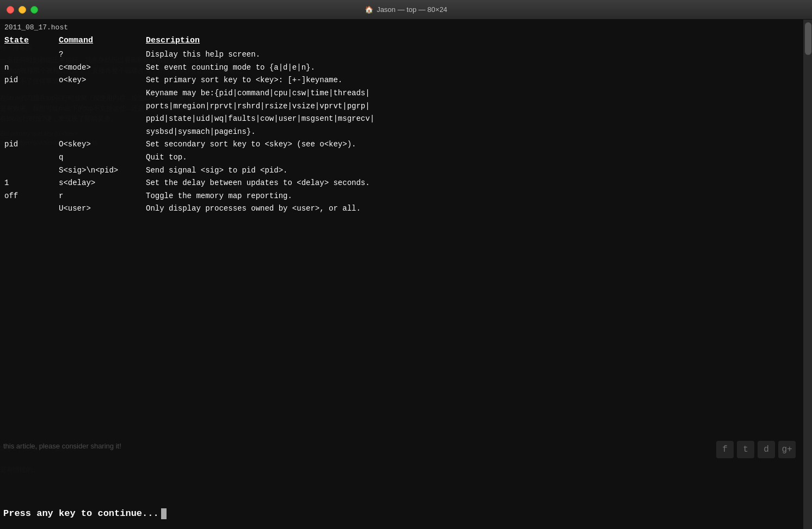  What do you see at coordinates (402, 196) in the screenshot?
I see `table-row: offrToggle the memory map reporting.` at bounding box center [402, 196].